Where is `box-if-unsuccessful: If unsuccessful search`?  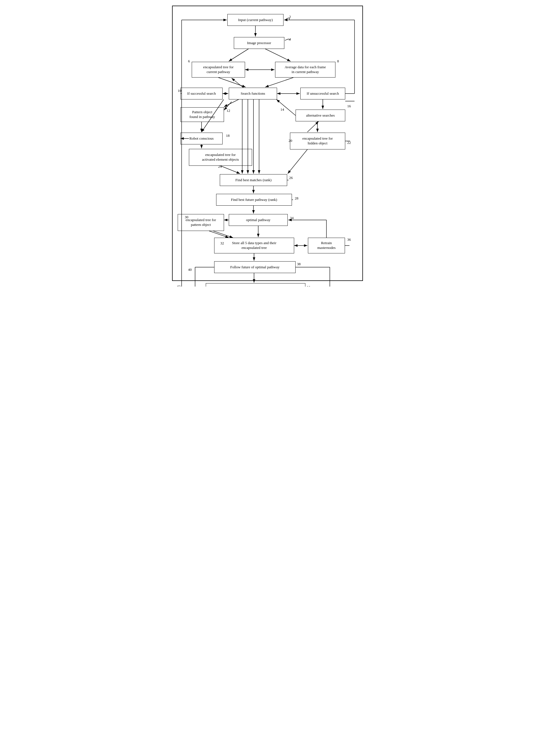 box-if-unsuccessful: If unsuccessful search is located at coordinates (323, 94).